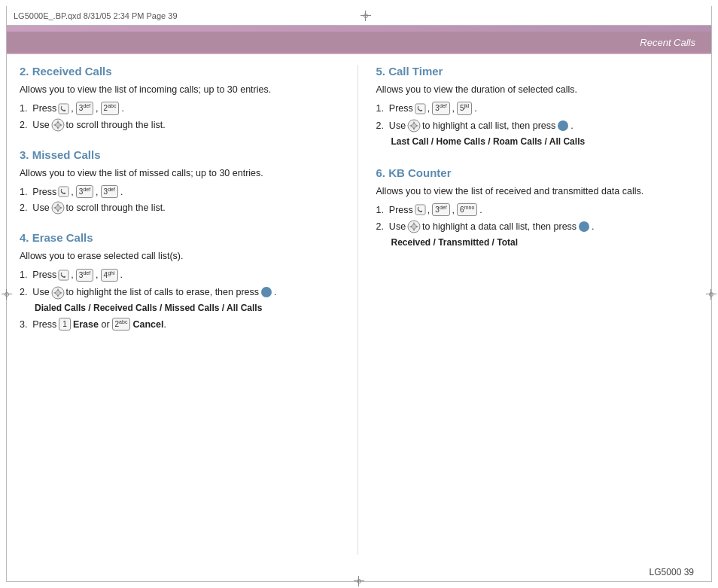 The height and width of the screenshot is (588, 718). What do you see at coordinates (181, 125) in the screenshot?
I see `step-2-2: 2. Use to scroll through the list.` at bounding box center [181, 125].